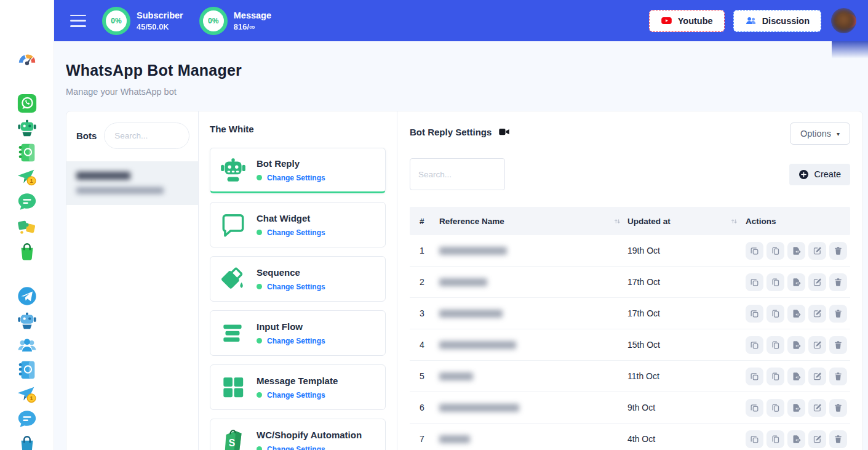 The image size is (868, 450). Describe the element at coordinates (86, 135) in the screenshot. I see `bots-panel-title: Bots` at that location.